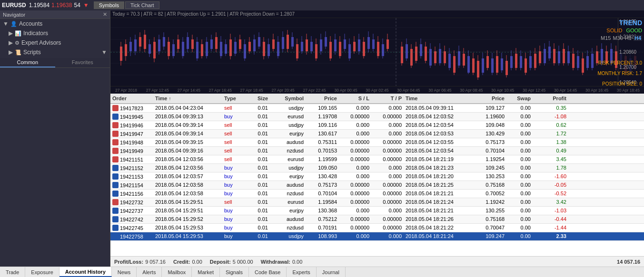 The width and height of the screenshot is (644, 277). What do you see at coordinates (628, 38) in the screenshot?
I see `tf-h1: H1` at bounding box center [628, 38].